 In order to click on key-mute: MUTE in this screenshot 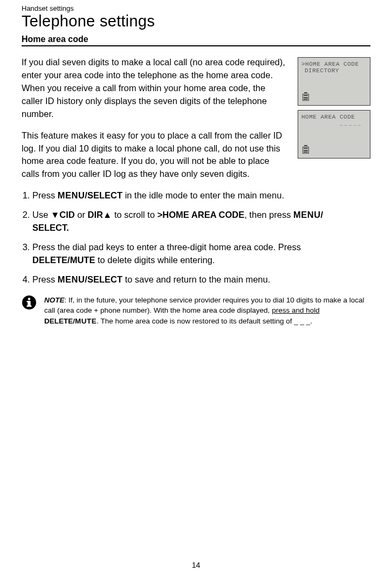, I will do `click(86, 321)`.